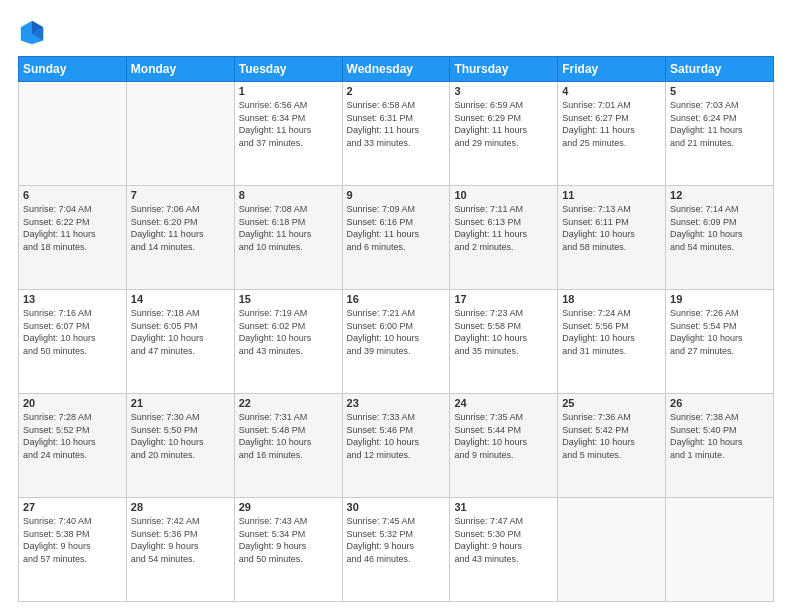 Image resolution: width=792 pixels, height=612 pixels. Describe the element at coordinates (612, 299) in the screenshot. I see `day-number: 18` at that location.